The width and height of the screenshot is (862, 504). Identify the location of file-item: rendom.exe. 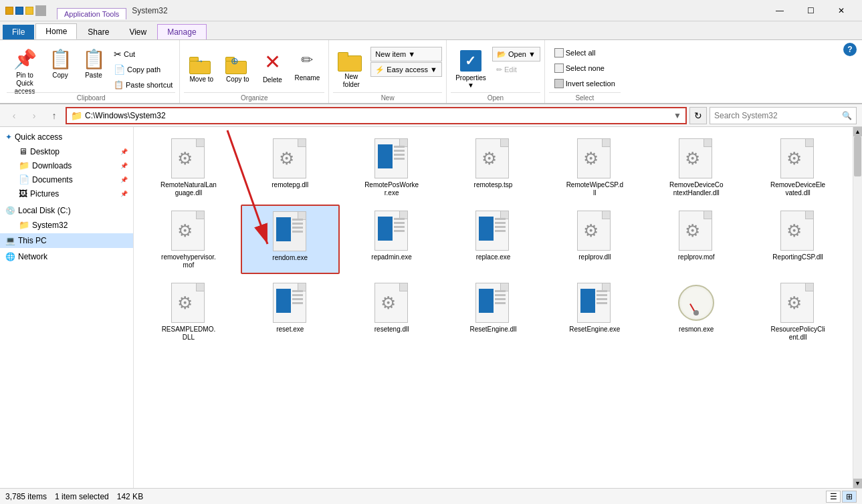
(290, 239).